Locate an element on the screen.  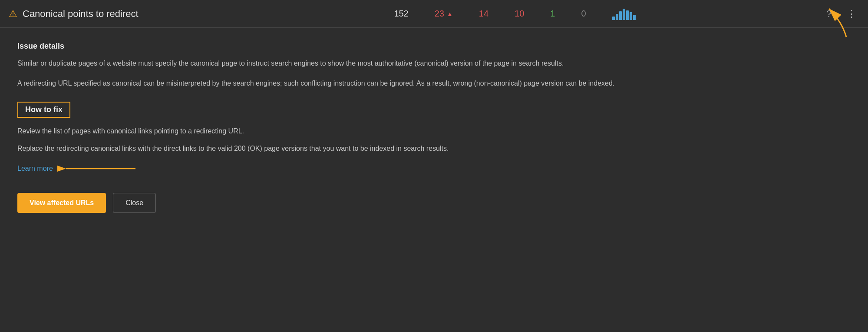
description-2: A redirecting URL specified as canonical… is located at coordinates (343, 83).